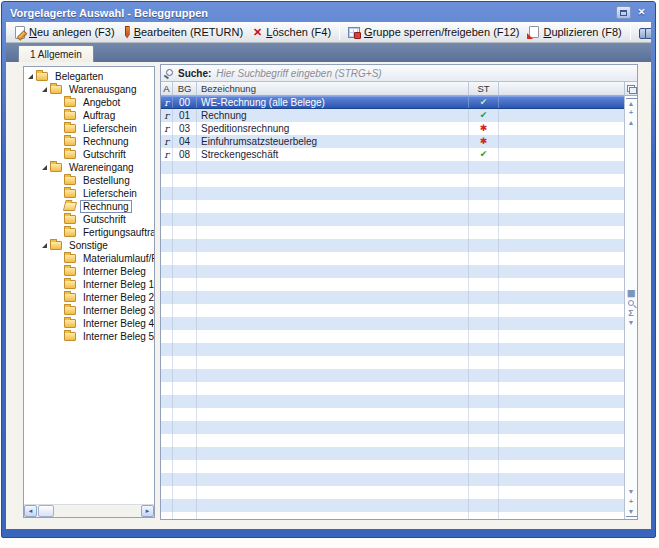 The height and width of the screenshot is (548, 659). What do you see at coordinates (70, 206) in the screenshot?
I see `folder-open-icon` at bounding box center [70, 206].